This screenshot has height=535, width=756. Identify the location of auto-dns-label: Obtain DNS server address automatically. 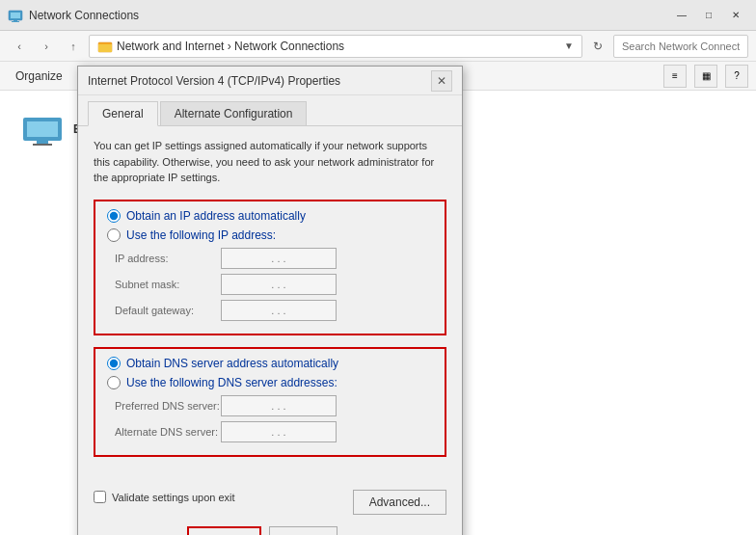
(232, 363).